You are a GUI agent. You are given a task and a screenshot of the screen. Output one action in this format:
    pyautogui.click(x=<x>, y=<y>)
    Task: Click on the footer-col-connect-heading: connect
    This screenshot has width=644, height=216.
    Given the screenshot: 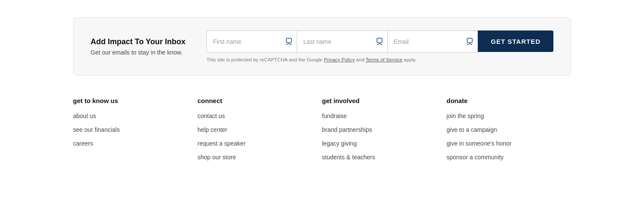 What is the action you would take?
    pyautogui.click(x=260, y=100)
    